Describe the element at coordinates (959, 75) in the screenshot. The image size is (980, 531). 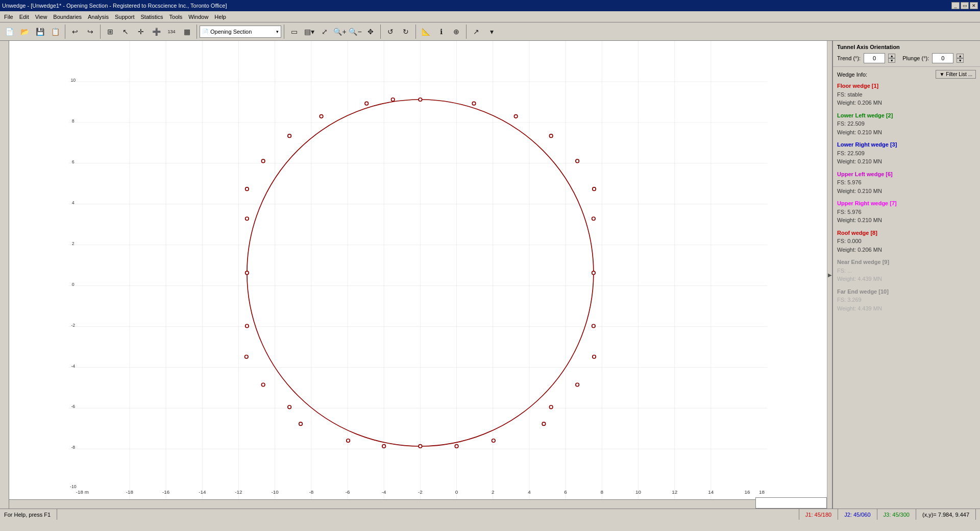
I see `filter-label: Filter List ...` at that location.